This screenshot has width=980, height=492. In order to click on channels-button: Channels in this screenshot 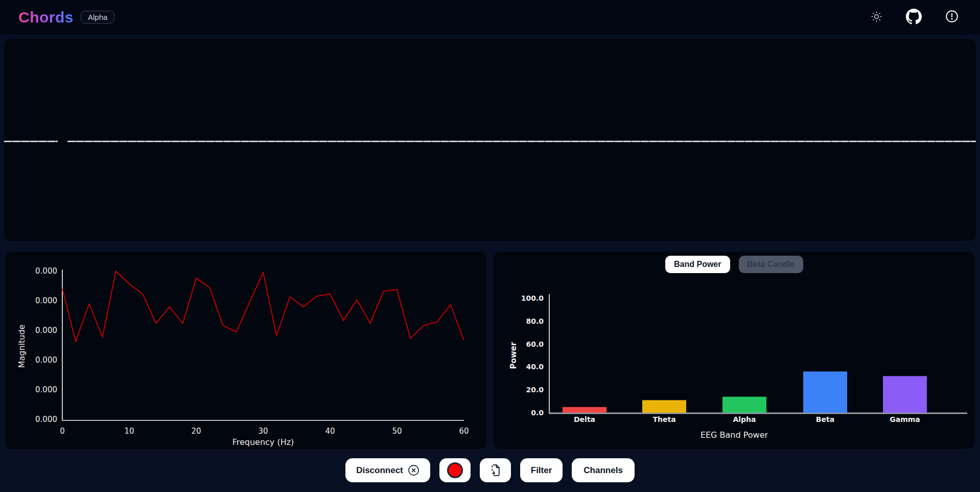, I will do `click(603, 471)`.